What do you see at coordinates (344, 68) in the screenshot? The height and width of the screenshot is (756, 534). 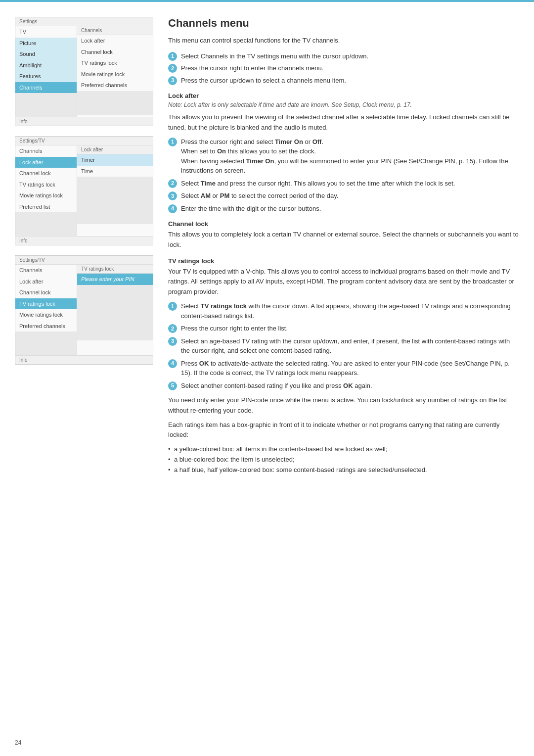 I see `main-step-2: 2 Press the cursor right to enter the ch…` at bounding box center [344, 68].